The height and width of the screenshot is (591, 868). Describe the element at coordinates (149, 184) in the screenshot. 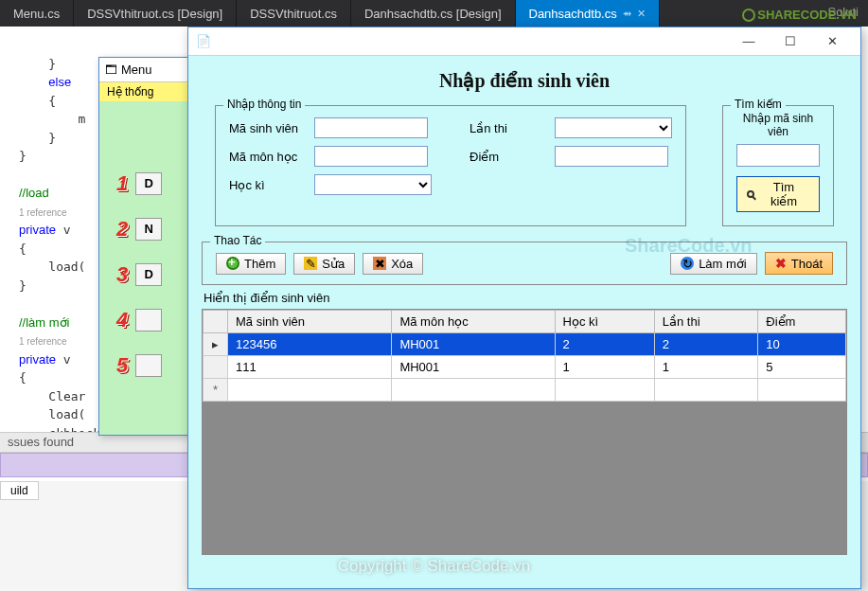

I see `menu-btn-1: D` at that location.